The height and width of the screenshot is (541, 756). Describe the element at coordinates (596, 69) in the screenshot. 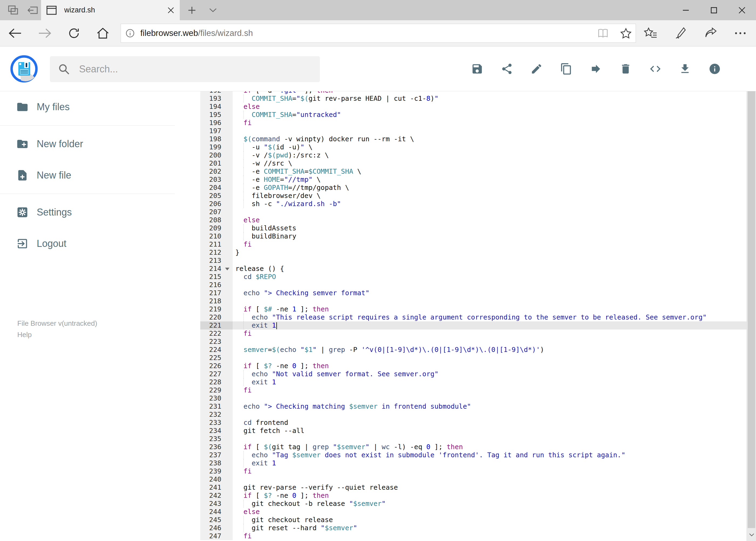

I see `move-button` at that location.